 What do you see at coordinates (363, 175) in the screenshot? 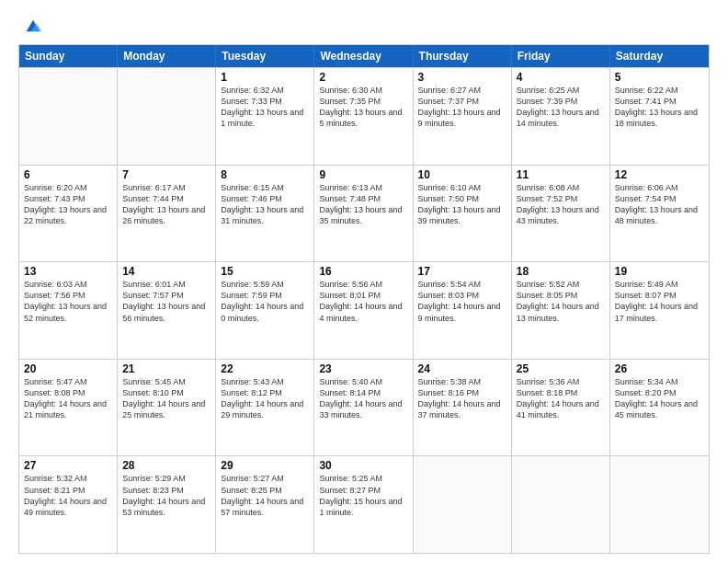
I see `day-number: 9` at bounding box center [363, 175].